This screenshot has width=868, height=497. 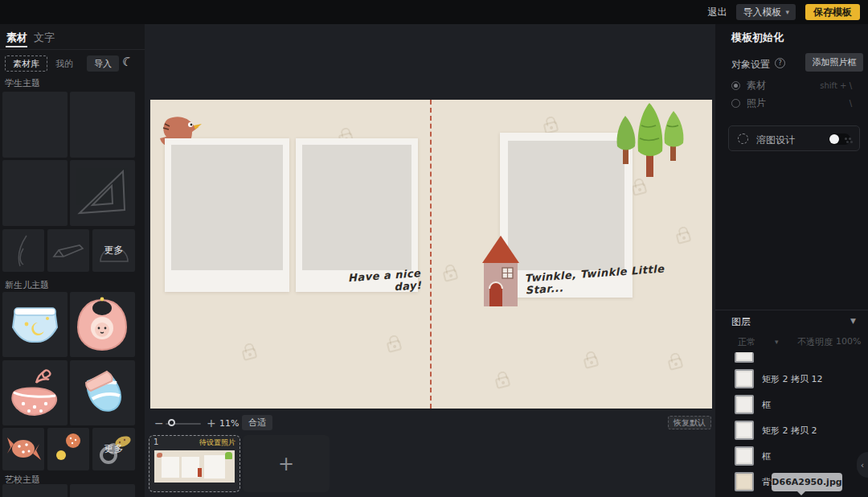 I want to click on zoom-slider-knob, so click(x=172, y=423).